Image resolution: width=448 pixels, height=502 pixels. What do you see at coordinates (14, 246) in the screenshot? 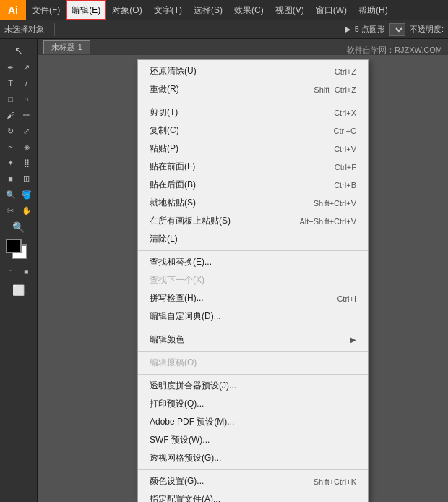
I see `color-front` at bounding box center [14, 246].